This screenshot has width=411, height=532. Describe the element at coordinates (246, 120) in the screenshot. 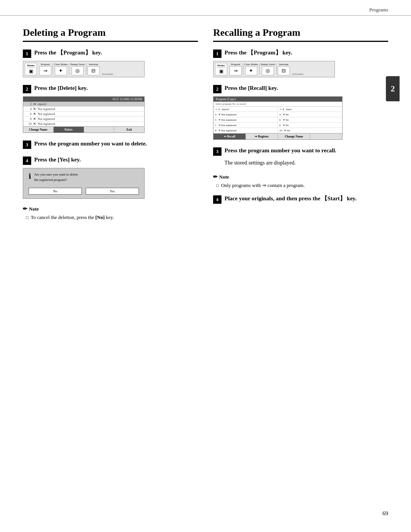

I see `screen-row: 5 ✕ Not registered` at that location.